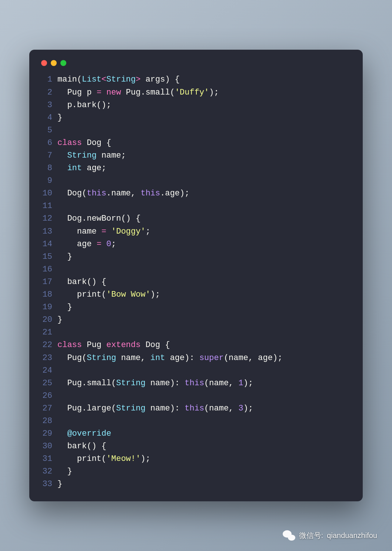 Image resolution: width=392 pixels, height=551 pixels. What do you see at coordinates (196, 118) in the screenshot?
I see `code-line: 4}` at bounding box center [196, 118].